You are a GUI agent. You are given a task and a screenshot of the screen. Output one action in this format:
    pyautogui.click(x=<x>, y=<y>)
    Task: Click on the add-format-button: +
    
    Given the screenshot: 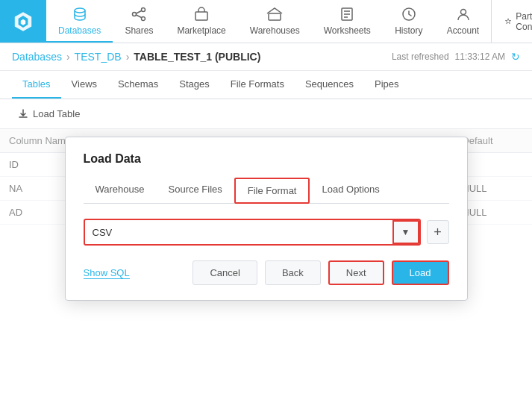 What is the action you would take?
    pyautogui.click(x=438, y=232)
    